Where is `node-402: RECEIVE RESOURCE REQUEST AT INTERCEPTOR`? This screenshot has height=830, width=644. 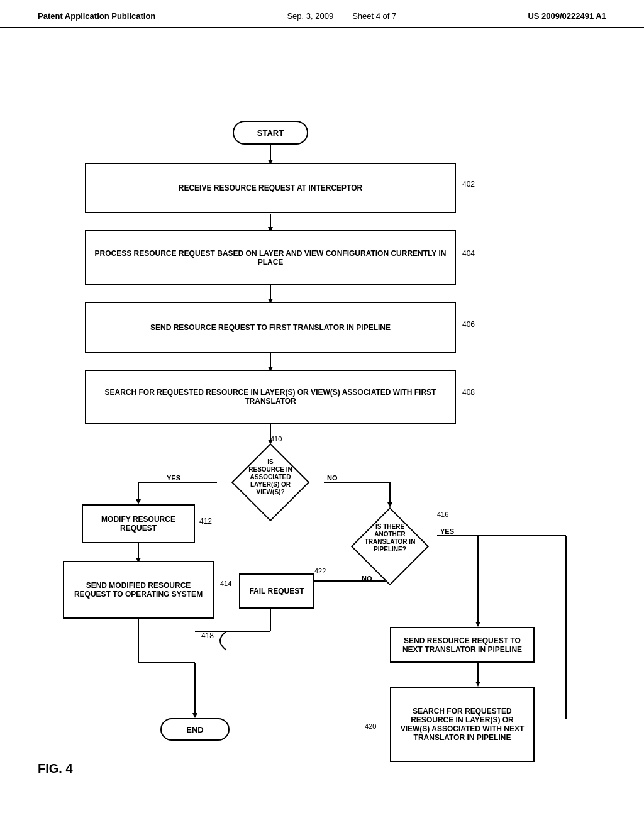
node-402: RECEIVE RESOURCE REQUEST AT INTERCEPTOR is located at coordinates (270, 188).